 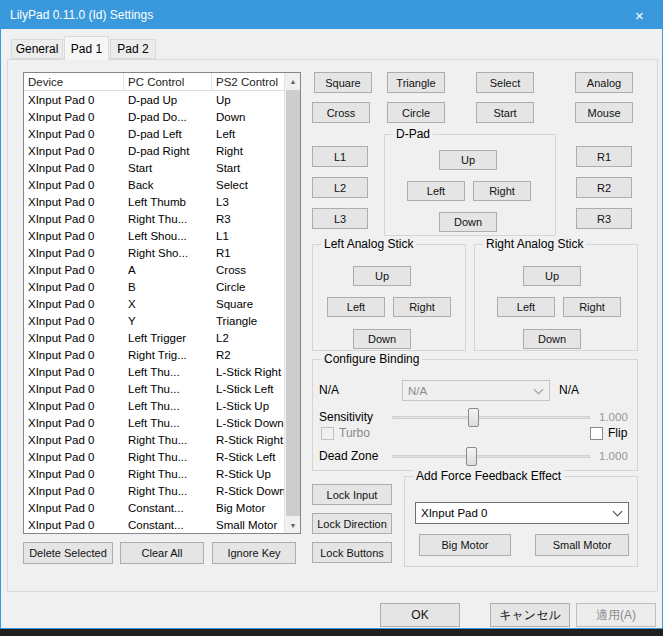 I want to click on binding-row: XInput Pad 0YTriangle, so click(x=154, y=320).